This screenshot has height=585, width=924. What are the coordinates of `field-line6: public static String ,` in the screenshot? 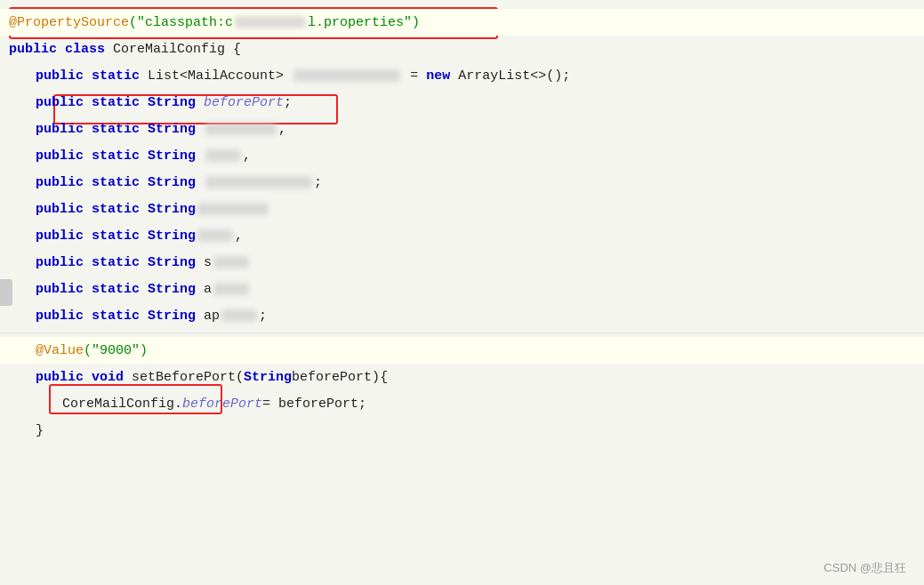 It's located at (462, 236).